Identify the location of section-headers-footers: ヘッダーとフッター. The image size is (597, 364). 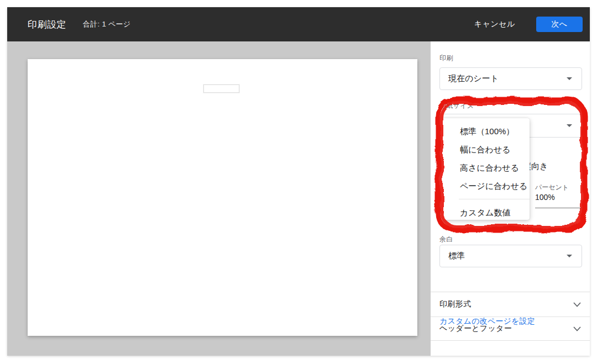
(510, 329).